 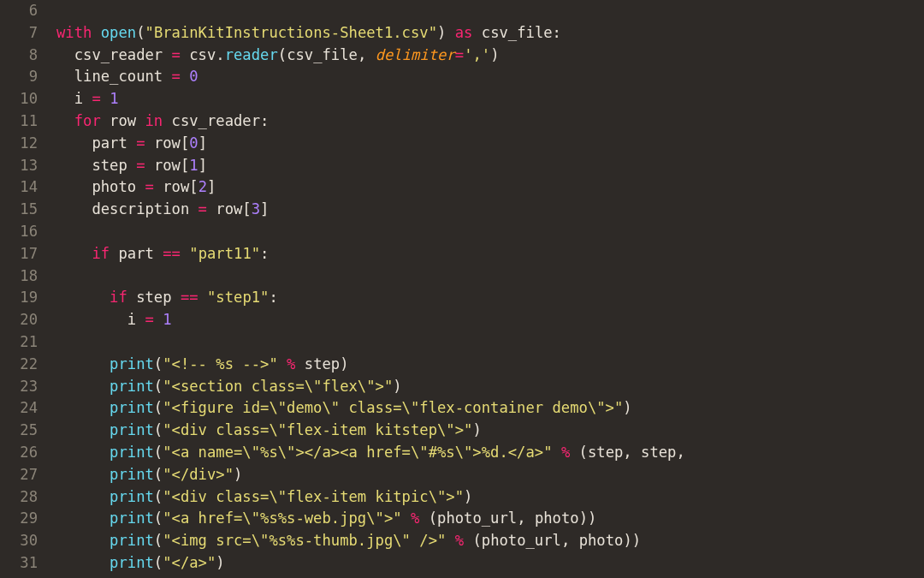 I want to click on code-line: line_count = 0, so click(x=371, y=77).